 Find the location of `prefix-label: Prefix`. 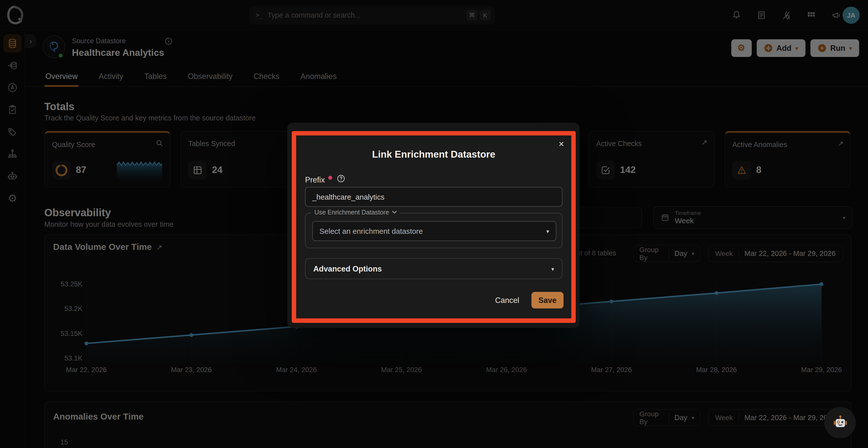

prefix-label: Prefix is located at coordinates (315, 180).